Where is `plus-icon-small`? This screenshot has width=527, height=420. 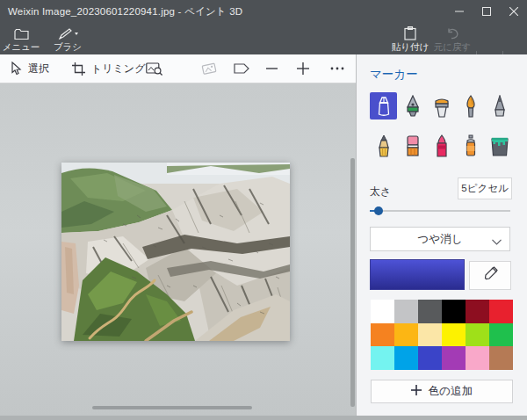 plus-icon-small is located at coordinates (416, 392).